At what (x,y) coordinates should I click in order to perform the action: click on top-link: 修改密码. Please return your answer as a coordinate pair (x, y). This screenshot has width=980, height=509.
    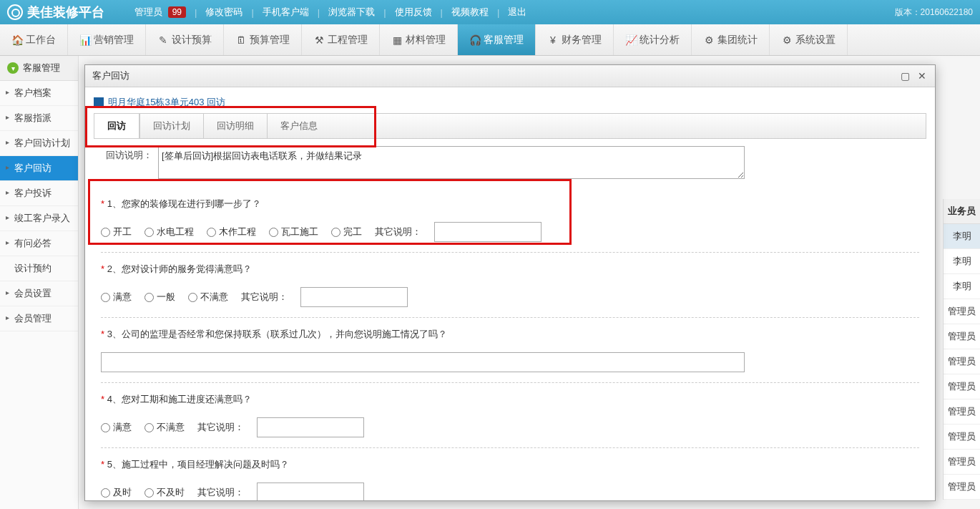
    Looking at the image, I should click on (224, 12).